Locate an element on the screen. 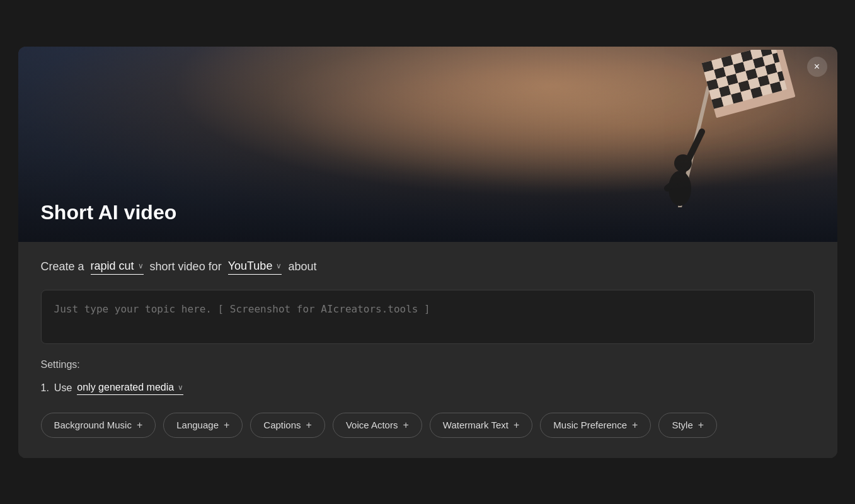  option-btn-style: Style+ is located at coordinates (688, 425).